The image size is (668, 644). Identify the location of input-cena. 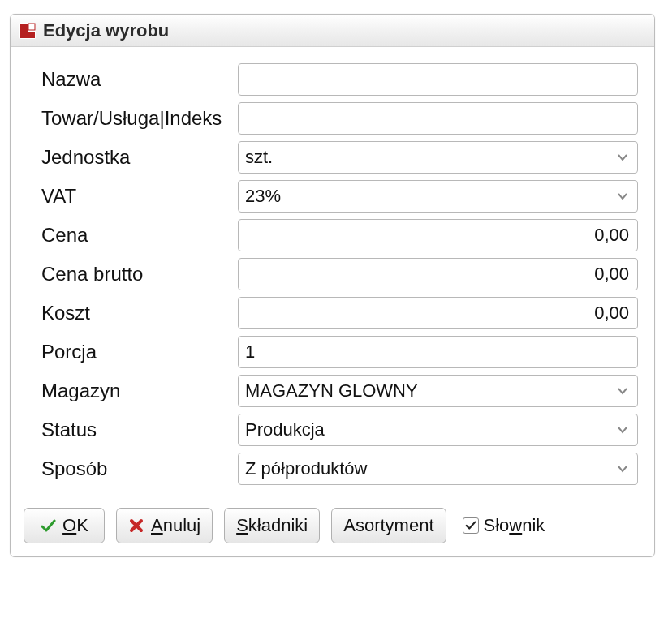
(438, 235).